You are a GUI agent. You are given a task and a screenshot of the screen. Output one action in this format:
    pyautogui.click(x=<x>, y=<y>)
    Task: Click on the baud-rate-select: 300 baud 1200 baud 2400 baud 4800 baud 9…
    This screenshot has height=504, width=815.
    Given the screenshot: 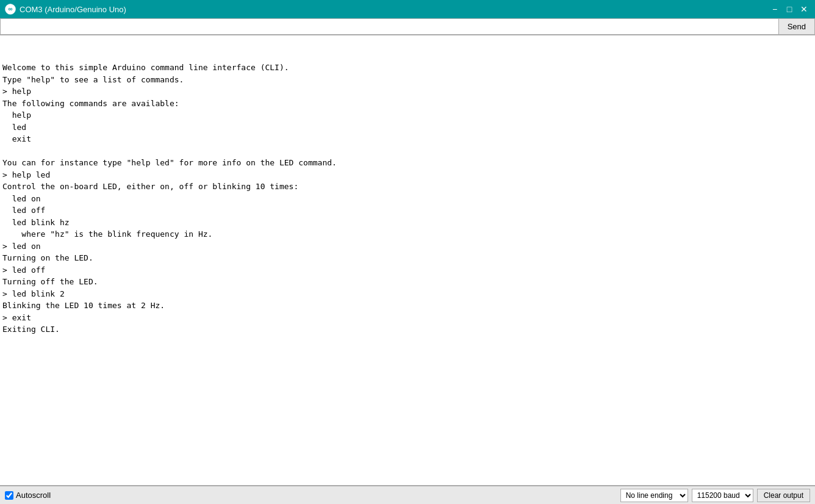 What is the action you would take?
    pyautogui.click(x=722, y=495)
    